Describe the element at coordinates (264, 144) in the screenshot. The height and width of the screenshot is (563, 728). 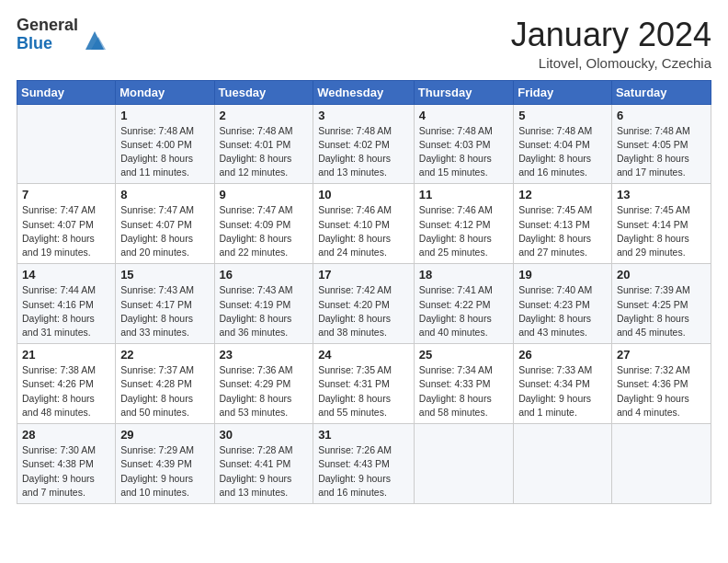
I see `day-cell: 2Sunrise: 7:48 AMSunset: 4:01 PMDaylight…` at that location.